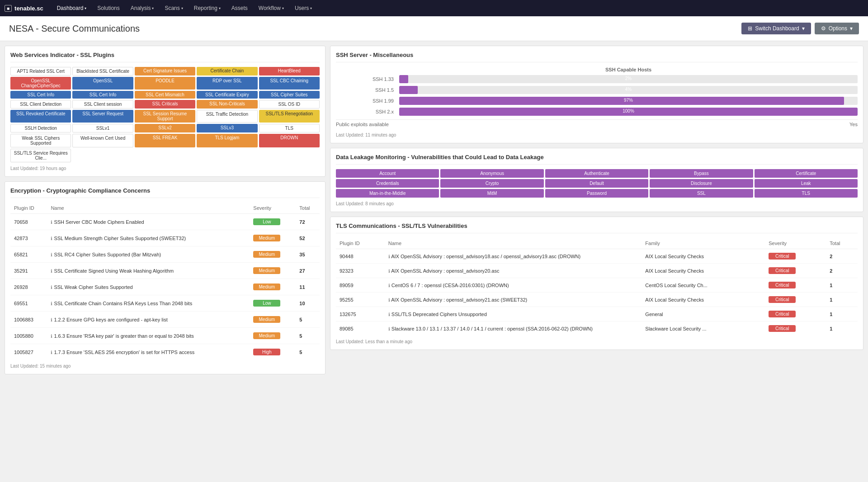 This screenshot has width=868, height=482. Describe the element at coordinates (142, 8) in the screenshot. I see `nav-analysis: Analysis ▾` at that location.